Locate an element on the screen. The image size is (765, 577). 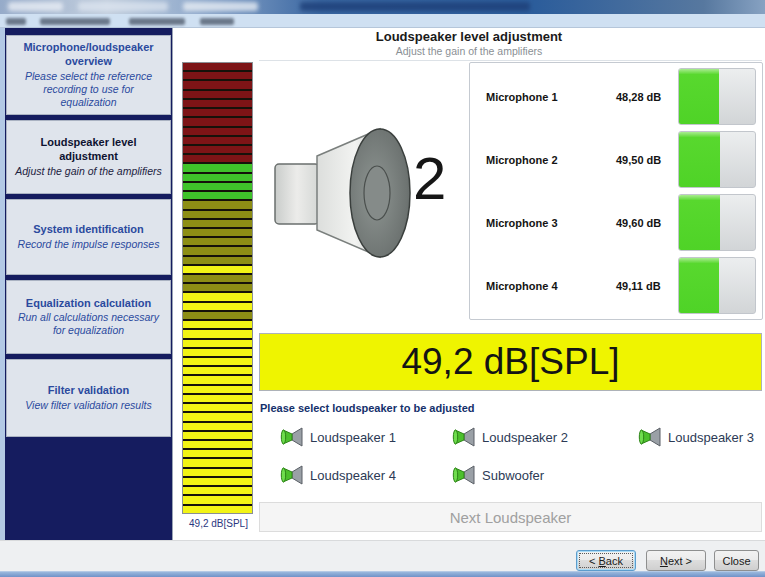
step-microphone-loudspeaker-overview: Microphone/loudspeaker overview Please s… is located at coordinates (88, 75).